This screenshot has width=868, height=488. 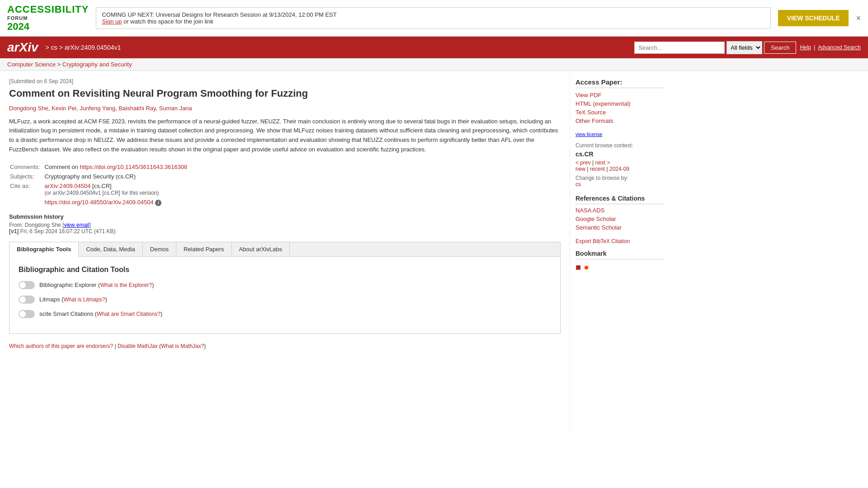 What do you see at coordinates (433, 18) in the screenshot?
I see `announcement-text-box: COMING UP NEXT: Universal Designs for Re…` at bounding box center [433, 18].